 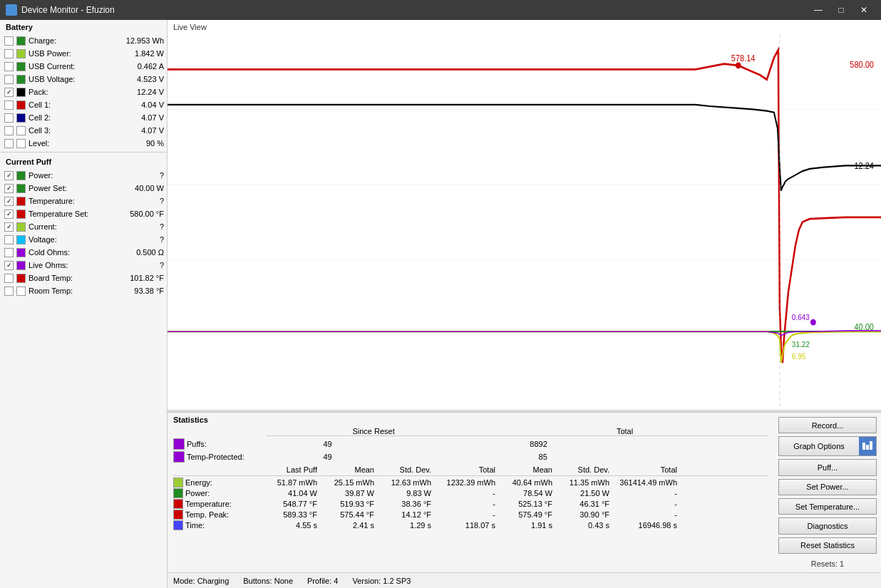 What do you see at coordinates (9, 67) in the screenshot?
I see `usb-current-checkbox` at bounding box center [9, 67].